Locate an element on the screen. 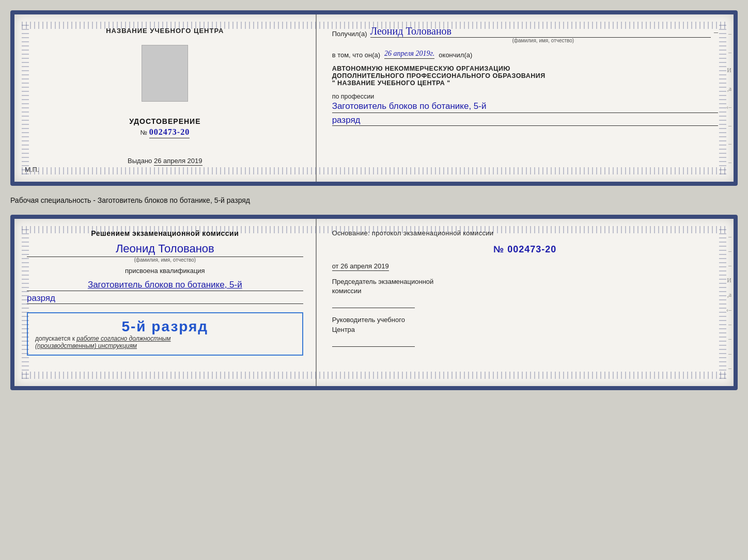 The image size is (748, 560). stamp-grade: 5-й разряд is located at coordinates (165, 327).